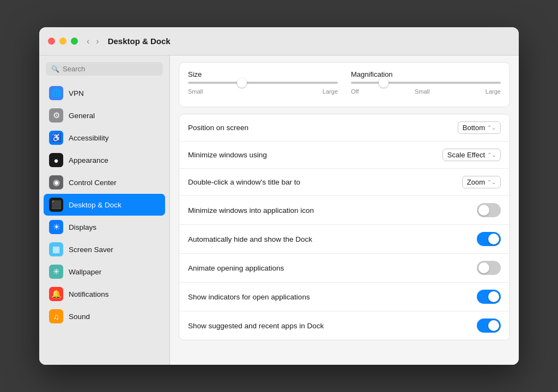  Describe the element at coordinates (218, 127) in the screenshot. I see `position-label: Position on screen` at that location.